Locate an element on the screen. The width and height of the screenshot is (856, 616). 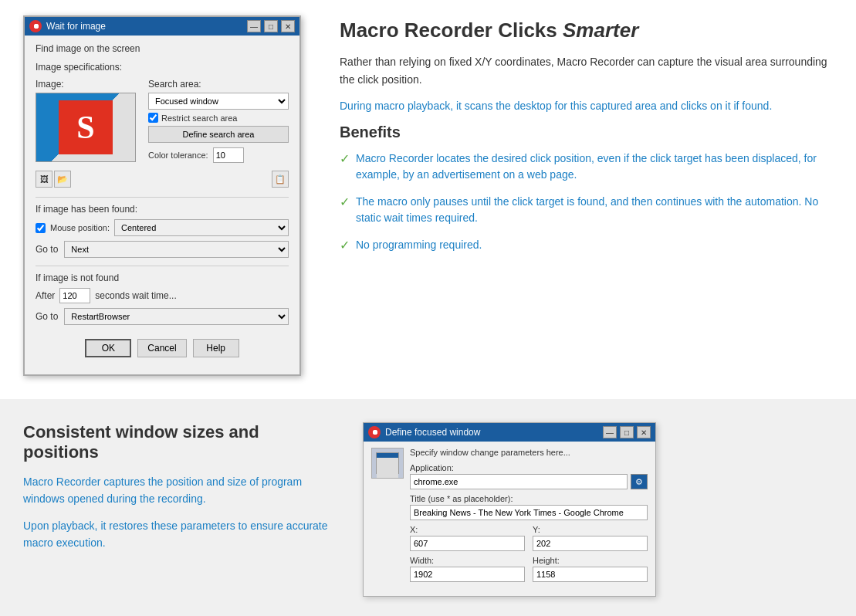
gear-button: ⚙ is located at coordinates (639, 482).